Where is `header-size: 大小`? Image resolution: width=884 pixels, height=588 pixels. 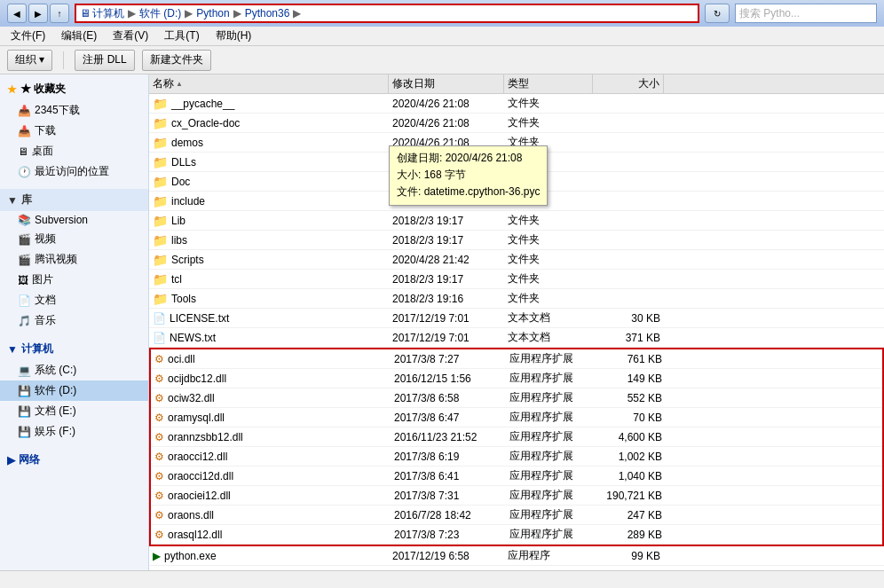 header-size: 大小 is located at coordinates (628, 83).